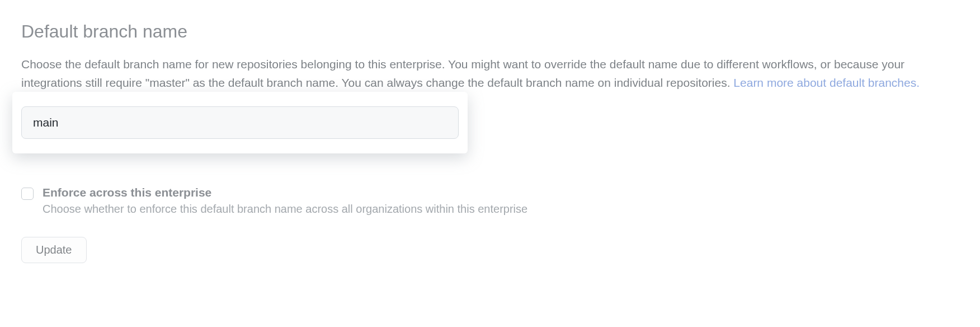  What do you see at coordinates (285, 200) in the screenshot?
I see `enforce-content: Enforce across this enterprise Choose wh…` at bounding box center [285, 200].